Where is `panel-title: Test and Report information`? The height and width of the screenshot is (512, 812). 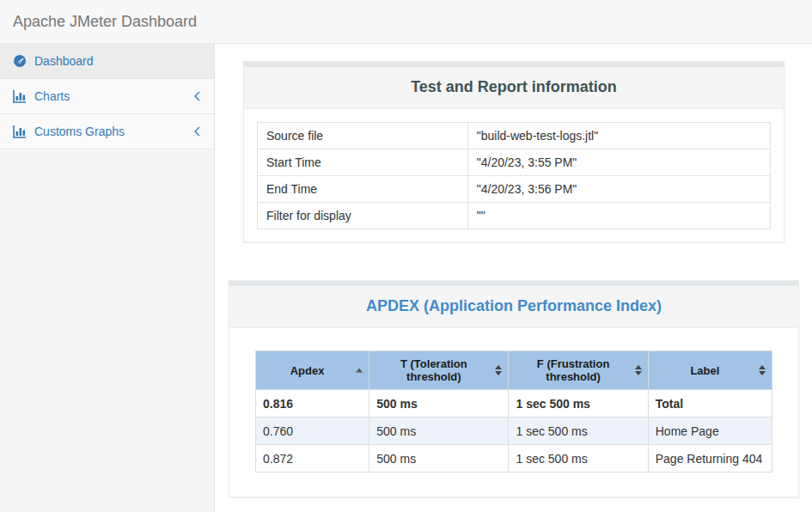 panel-title: Test and Report information is located at coordinates (514, 88).